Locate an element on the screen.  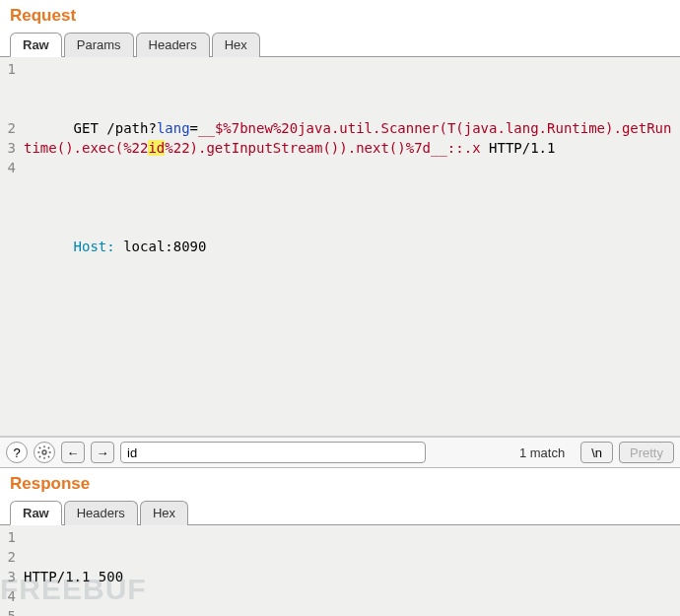
response-code: HTTP/1.1 500 Content-Type: application/j… is located at coordinates (350, 571).